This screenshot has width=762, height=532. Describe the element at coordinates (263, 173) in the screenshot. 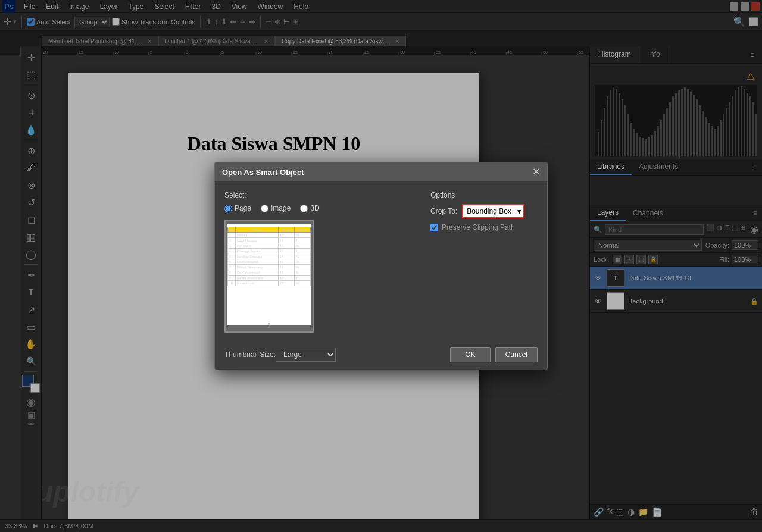

I see `dialog-title: Open As Smart Object` at that location.